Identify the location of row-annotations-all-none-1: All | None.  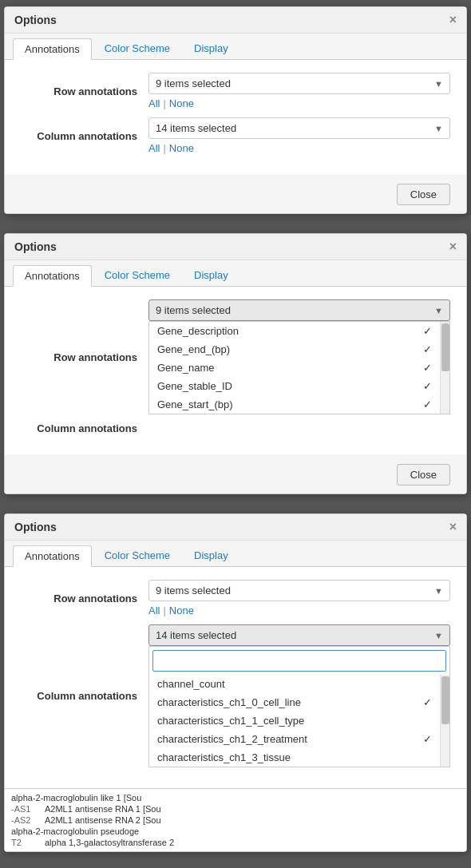
(299, 104).